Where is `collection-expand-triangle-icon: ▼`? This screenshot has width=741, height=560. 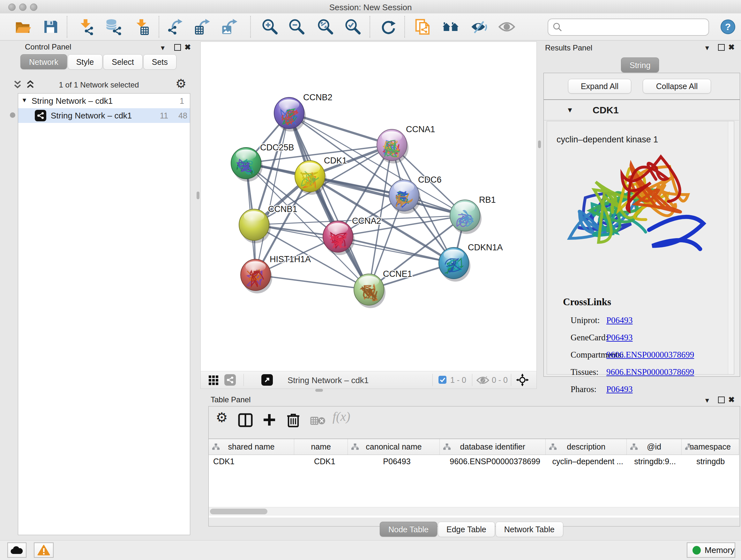 collection-expand-triangle-icon: ▼ is located at coordinates (24, 101).